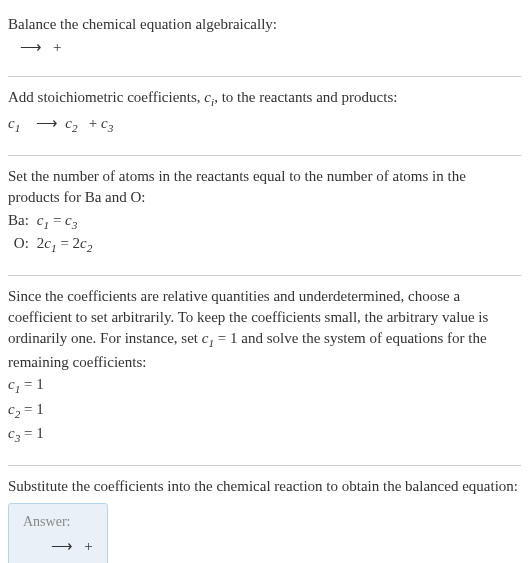 This screenshot has width=529, height=563. Describe the element at coordinates (264, 411) in the screenshot. I see `coef-result-2: c2 = 1` at that location.